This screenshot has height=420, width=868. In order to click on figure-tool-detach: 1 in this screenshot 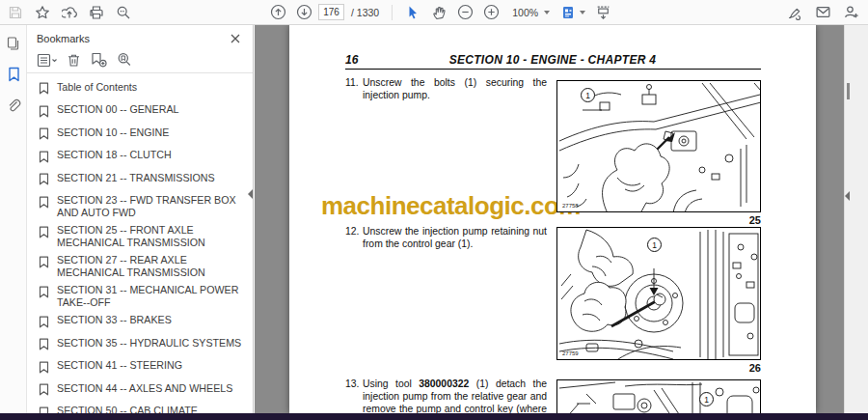, I will do `click(659, 396)`.